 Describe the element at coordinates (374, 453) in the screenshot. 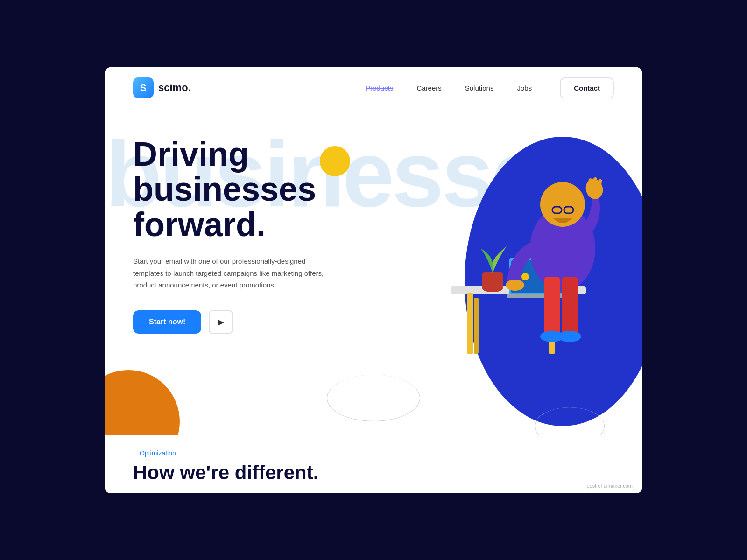

I see `optimization-label: —Optimization` at that location.